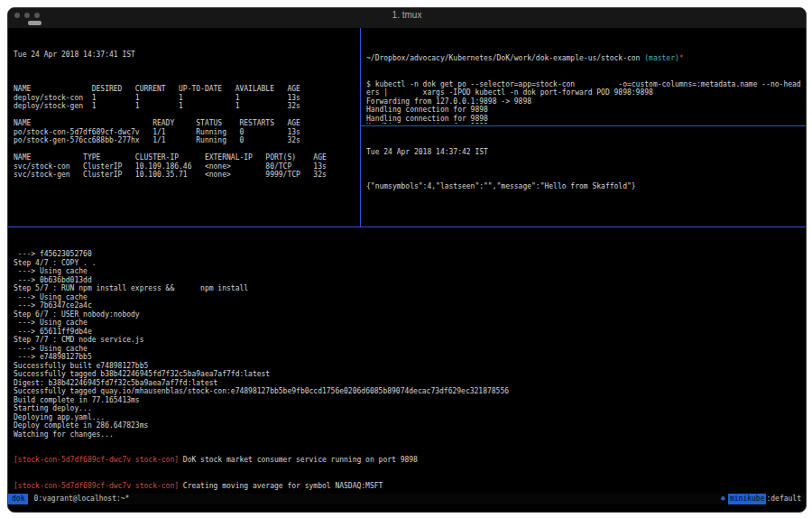 The height and width of the screenshot is (518, 812). I want to click on shell-cwd-line: ~/Dropbox/advocacy/Kubernetes/DoK/work/d…, so click(585, 59).